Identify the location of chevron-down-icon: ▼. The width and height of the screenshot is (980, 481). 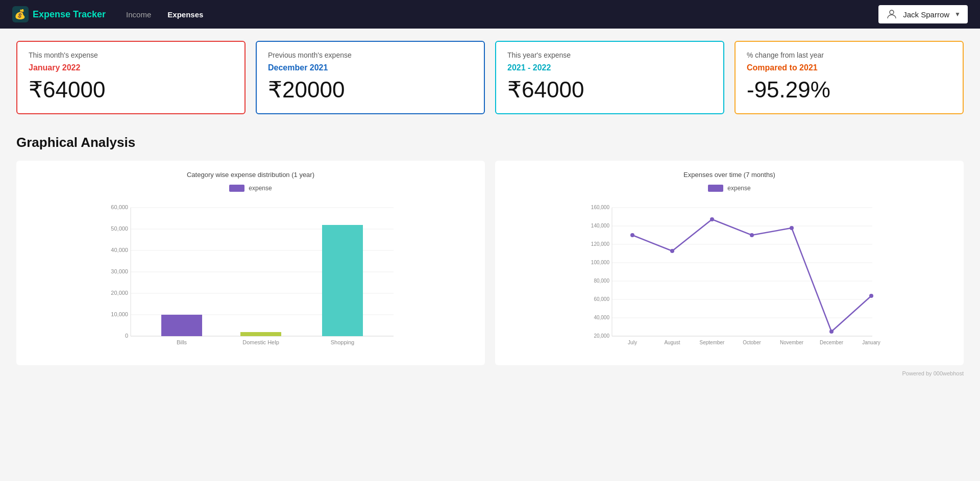
(958, 14).